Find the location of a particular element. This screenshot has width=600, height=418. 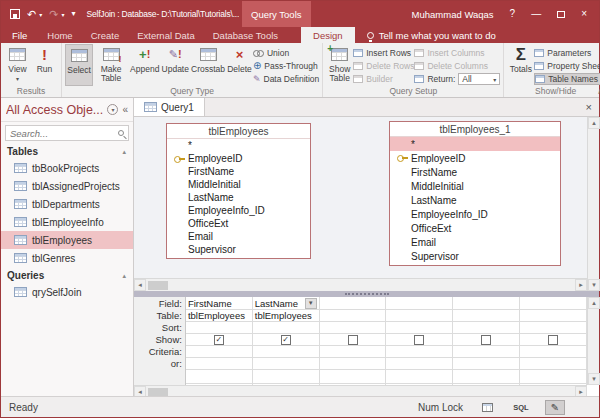

scroll-right-icon: ▸ is located at coordinates (581, 285).